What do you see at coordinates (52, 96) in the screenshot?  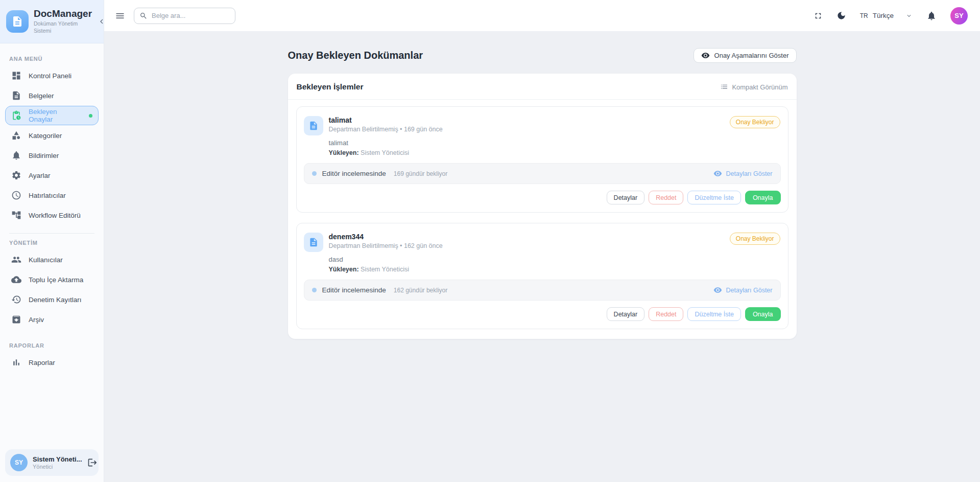 I see `sidebar-item-belgeler: Belgeler` at bounding box center [52, 96].